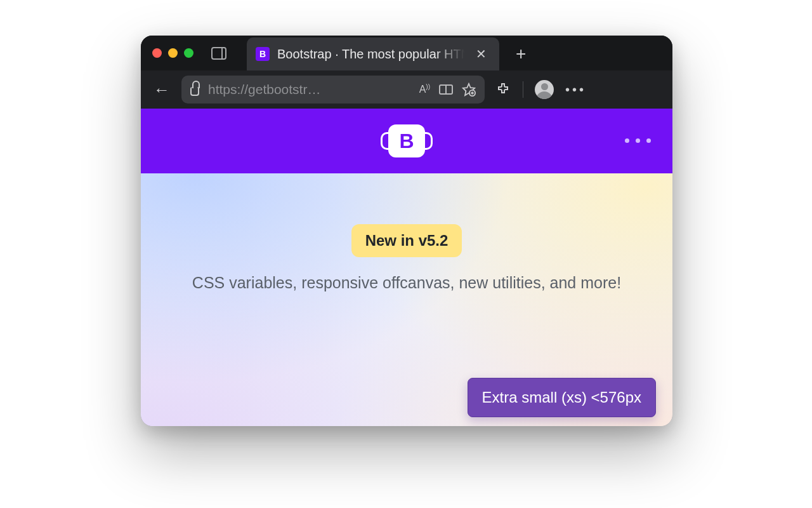  Describe the element at coordinates (544, 90) in the screenshot. I see `profile-avatar-icon` at that location.